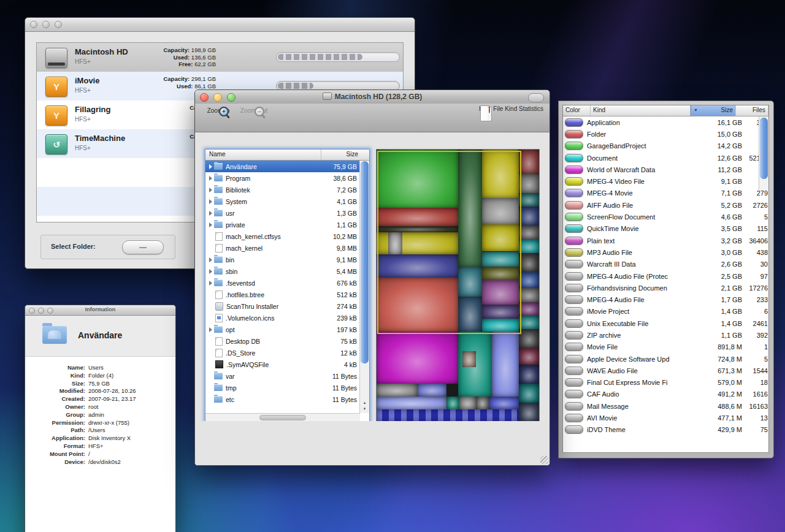 The width and height of the screenshot is (785, 532). What do you see at coordinates (143, 248) in the screenshot?
I see `select-folder-button` at bounding box center [143, 248].